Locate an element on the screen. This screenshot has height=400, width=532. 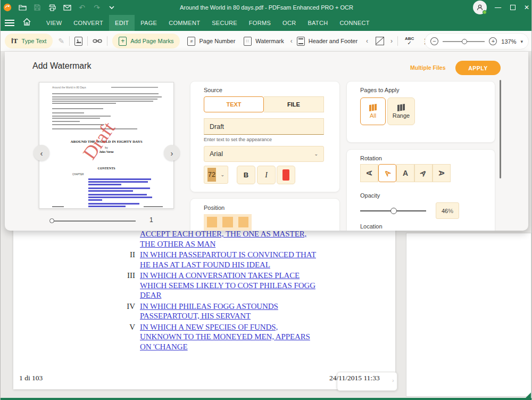
chapter-link: HE HAS AT LAST FOUND HIS IDEAL is located at coordinates (228, 265).